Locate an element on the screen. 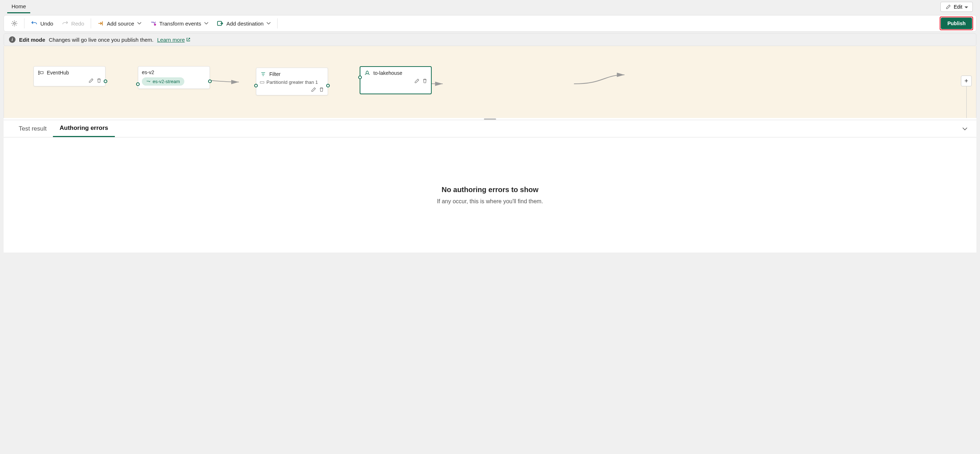  transform-label: Transform events is located at coordinates (180, 24).